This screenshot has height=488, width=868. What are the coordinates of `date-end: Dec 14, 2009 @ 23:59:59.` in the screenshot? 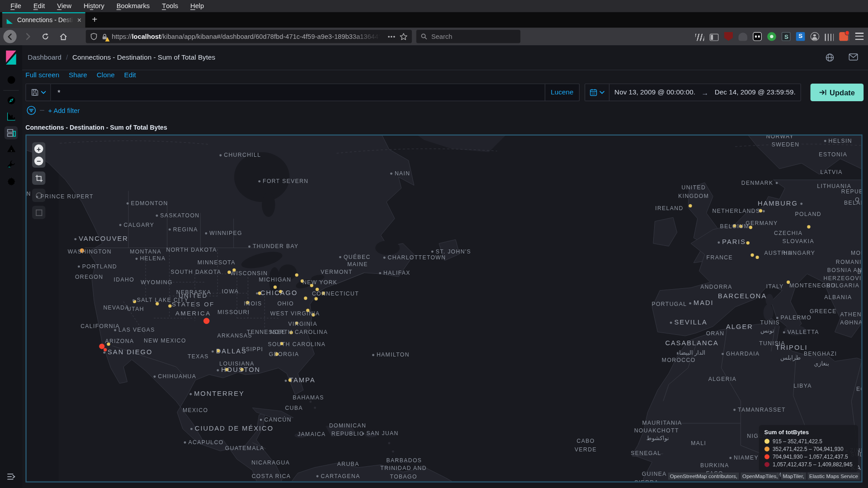 It's located at (755, 92).